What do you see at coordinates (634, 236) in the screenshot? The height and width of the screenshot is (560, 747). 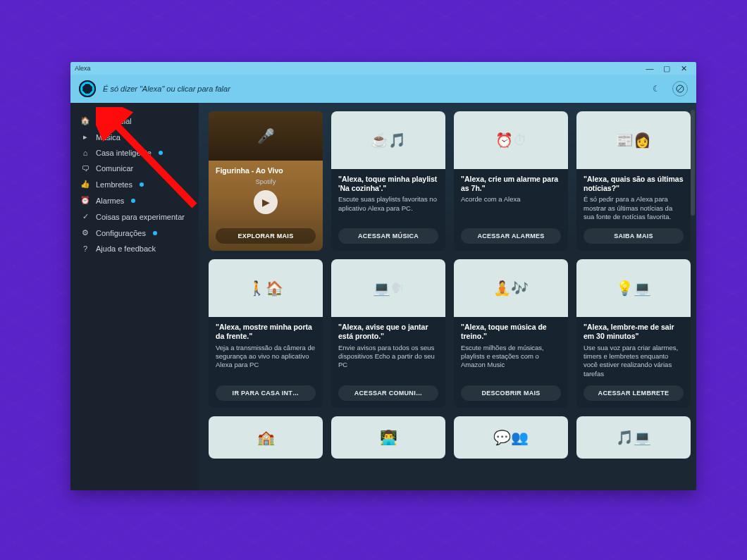 I see `card-button: SAIBA MAIS` at bounding box center [634, 236].